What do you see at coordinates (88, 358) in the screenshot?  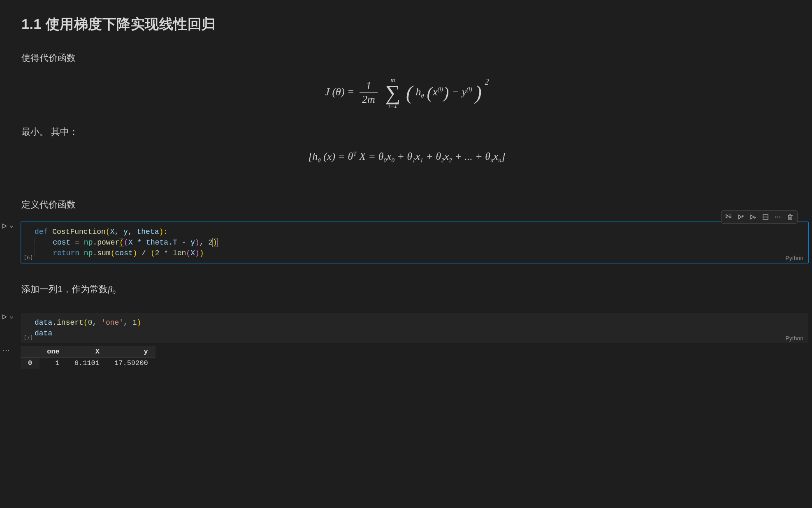 I see `dataframe-table: one X y 0 1 6.1101 17.59200` at bounding box center [88, 358].